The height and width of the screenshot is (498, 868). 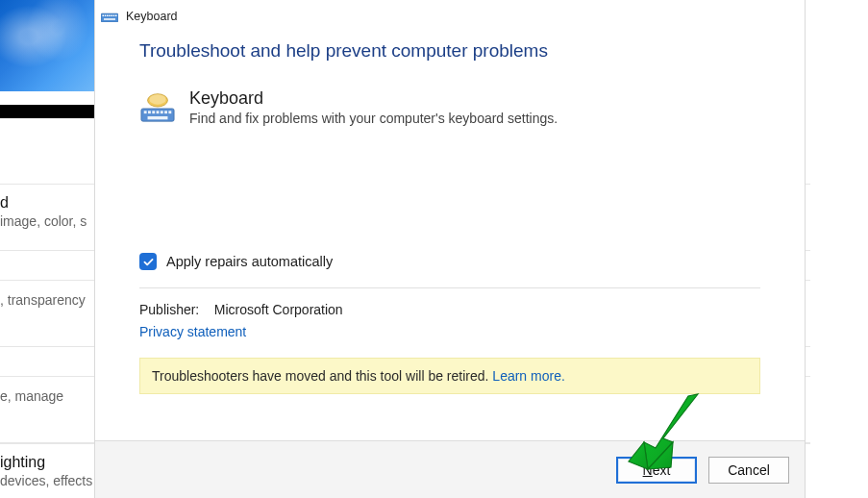 What do you see at coordinates (158, 107) in the screenshot?
I see `troubleshooter-entry-icon` at bounding box center [158, 107].